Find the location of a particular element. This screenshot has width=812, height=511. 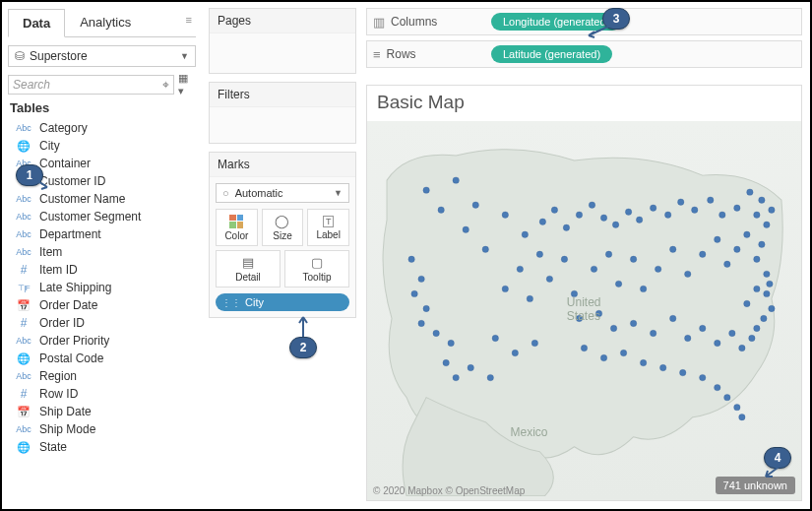

field-department: AbcDepartment is located at coordinates (104, 234).